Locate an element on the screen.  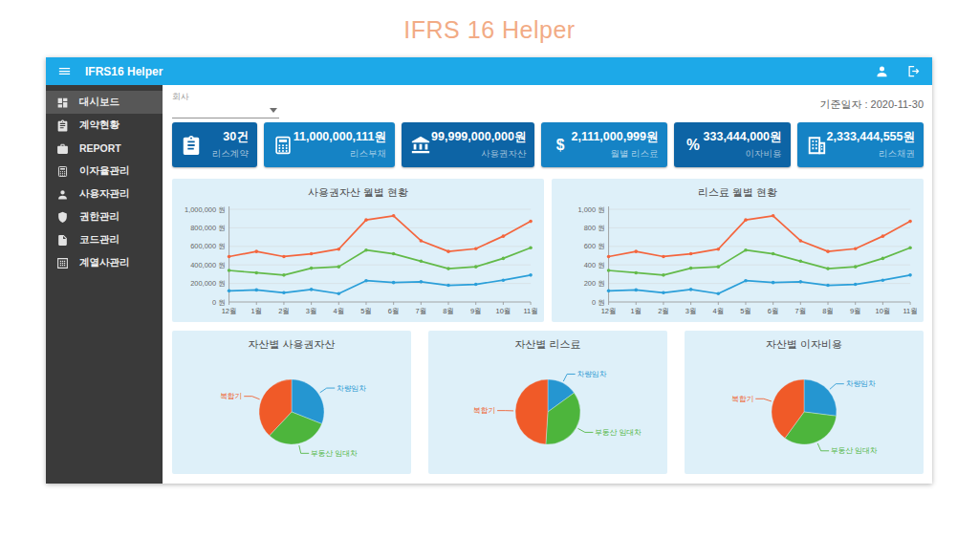
affiliate-grid-icon is located at coordinates (63, 264).